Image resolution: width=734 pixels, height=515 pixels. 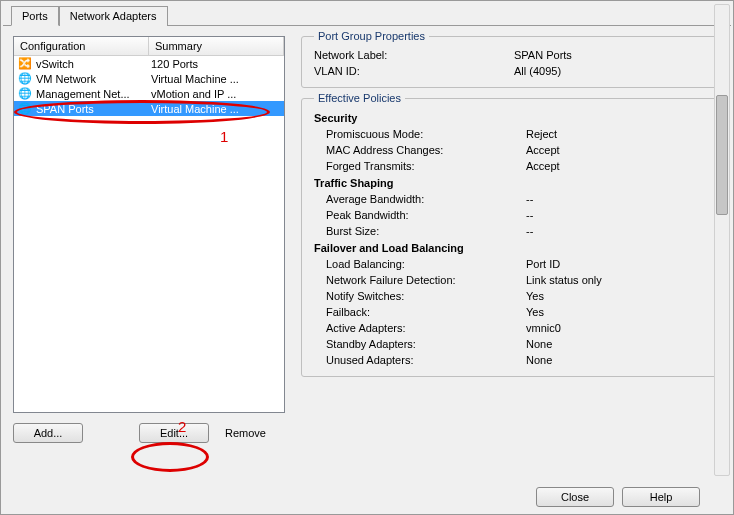 I want to click on list-header: Configuration Summary, so click(x=149, y=46).